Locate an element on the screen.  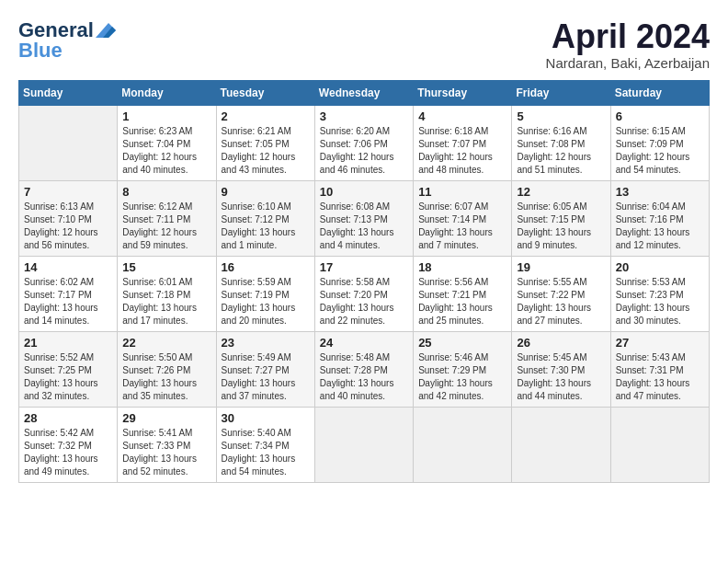
calendar-cell: 2Sunrise: 6:21 AMSunset: 7:05 PMDaylight… is located at coordinates (265, 143).